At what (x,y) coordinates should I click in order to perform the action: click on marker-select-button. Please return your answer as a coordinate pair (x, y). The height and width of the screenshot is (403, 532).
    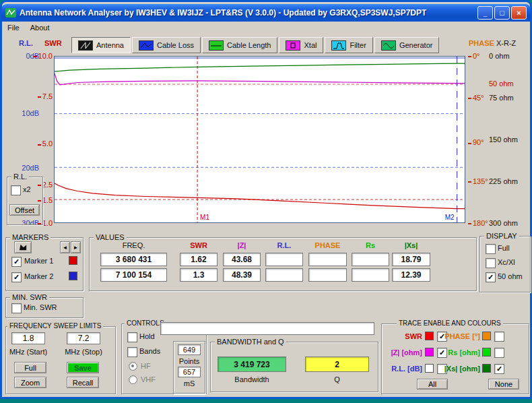
    Looking at the image, I should click on (23, 247).